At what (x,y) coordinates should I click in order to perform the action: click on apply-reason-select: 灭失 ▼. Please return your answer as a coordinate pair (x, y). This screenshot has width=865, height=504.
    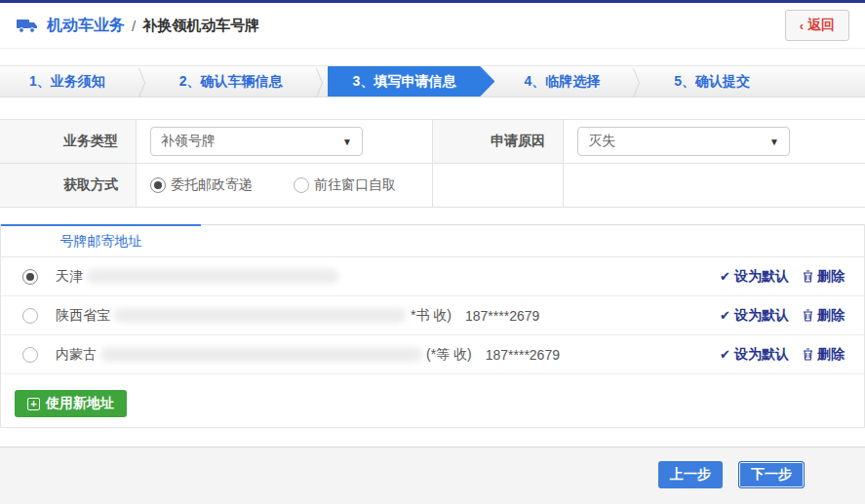
    Looking at the image, I should click on (684, 141).